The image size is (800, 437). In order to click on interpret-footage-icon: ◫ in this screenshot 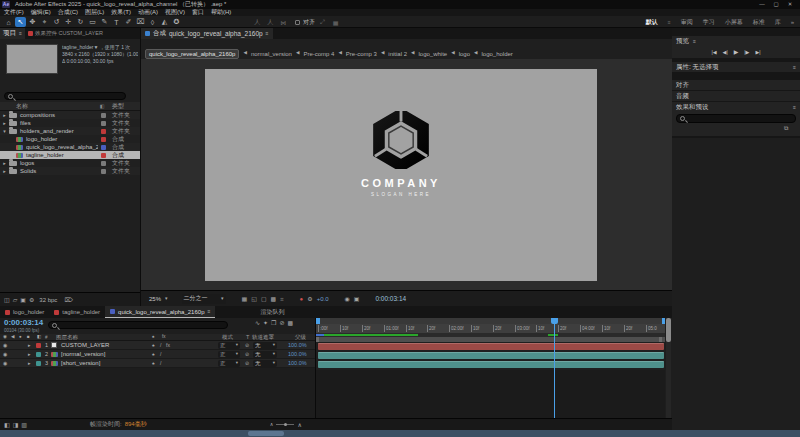, I will do `click(7, 300)`.